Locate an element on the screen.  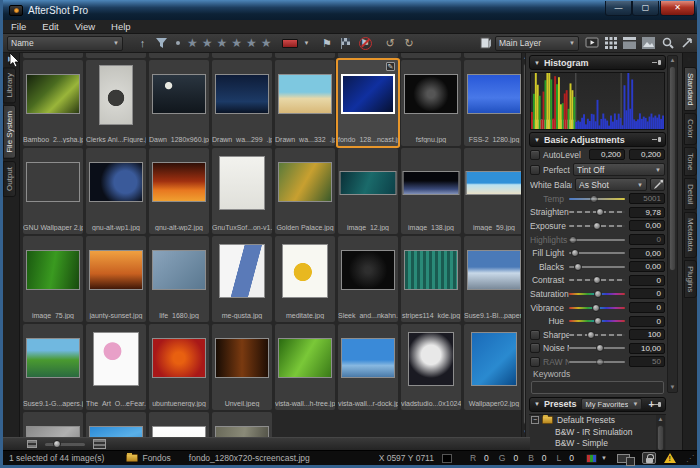
chevron-down-icon: ▼ is located at coordinates (604, 458).